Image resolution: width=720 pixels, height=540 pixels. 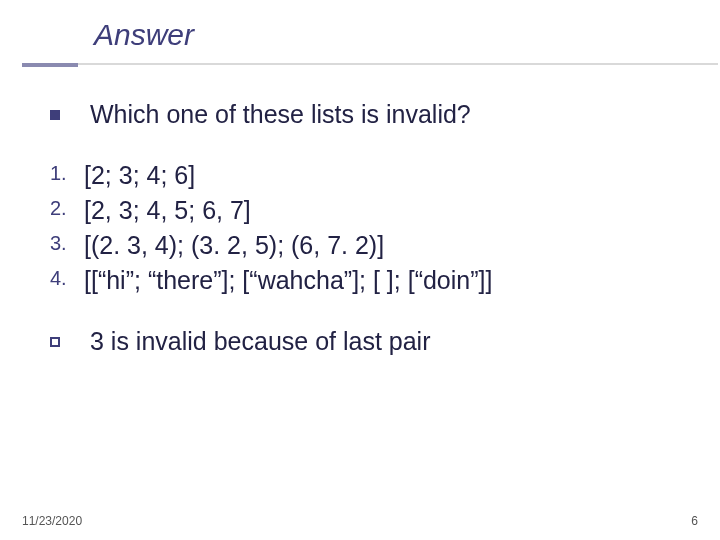 What do you see at coordinates (373, 246) in the screenshot?
I see `list-item: 3. [(2. 3, 4); (3. 2, 5); (6, 7. 2)]` at bounding box center [373, 246].